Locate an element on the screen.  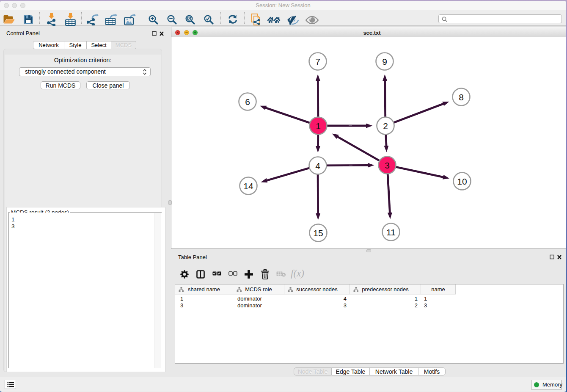
svg-text: 9 is located at coordinates (385, 62).